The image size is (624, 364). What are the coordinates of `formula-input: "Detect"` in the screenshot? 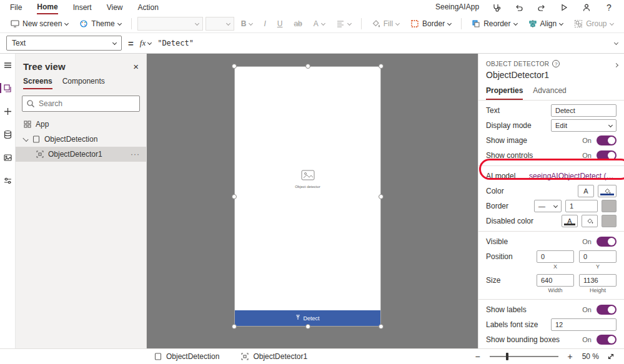 It's located at (383, 43).